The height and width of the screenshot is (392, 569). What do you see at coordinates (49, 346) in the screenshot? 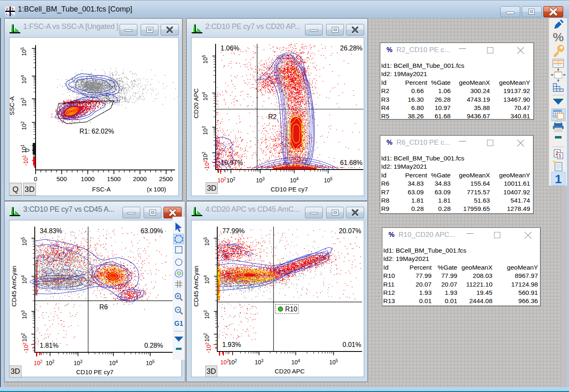
I see `svg-text: 1.81%` at bounding box center [49, 346].